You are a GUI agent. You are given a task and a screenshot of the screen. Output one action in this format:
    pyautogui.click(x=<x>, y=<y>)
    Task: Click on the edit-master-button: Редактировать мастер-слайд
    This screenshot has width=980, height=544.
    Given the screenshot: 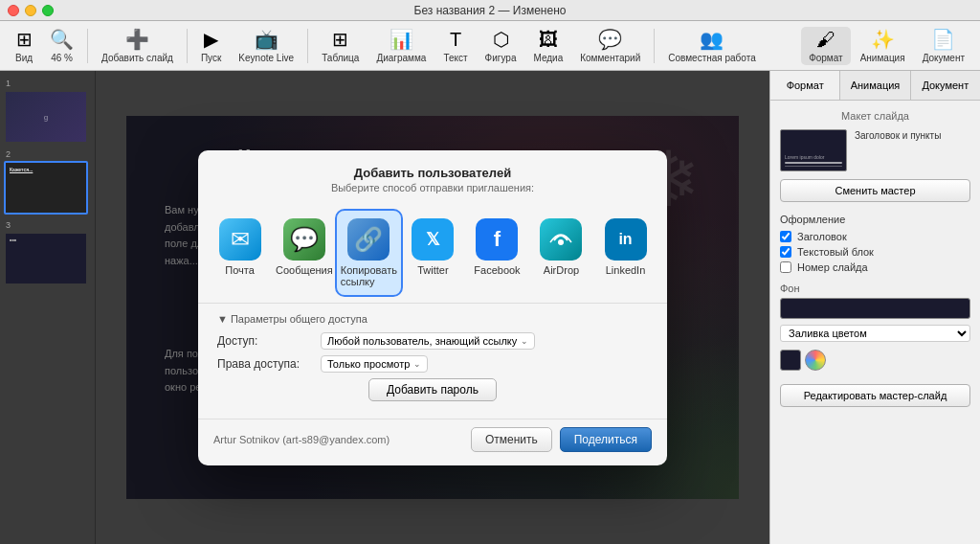 What is the action you would take?
    pyautogui.click(x=875, y=396)
    